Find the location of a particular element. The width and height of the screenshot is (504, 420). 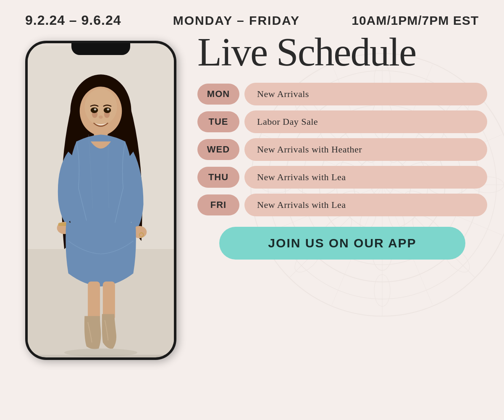

date-range: 9.2.24 – 9.6.24 is located at coordinates (73, 20).